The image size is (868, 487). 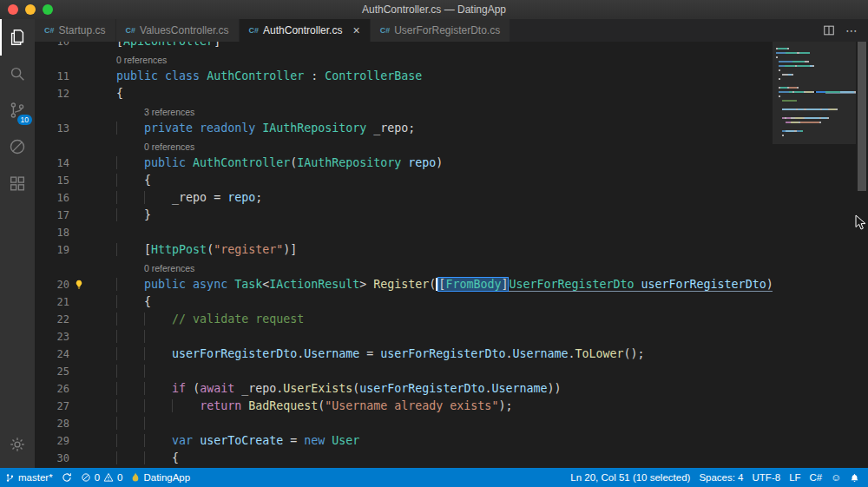 I want to click on code-line-15: 15 {, so click(x=404, y=181).